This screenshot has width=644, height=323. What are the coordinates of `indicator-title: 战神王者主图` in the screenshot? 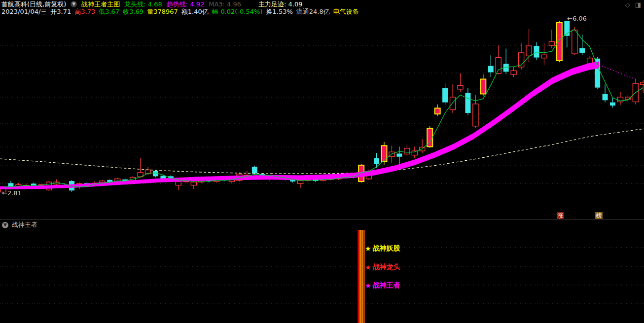 It's located at (101, 4).